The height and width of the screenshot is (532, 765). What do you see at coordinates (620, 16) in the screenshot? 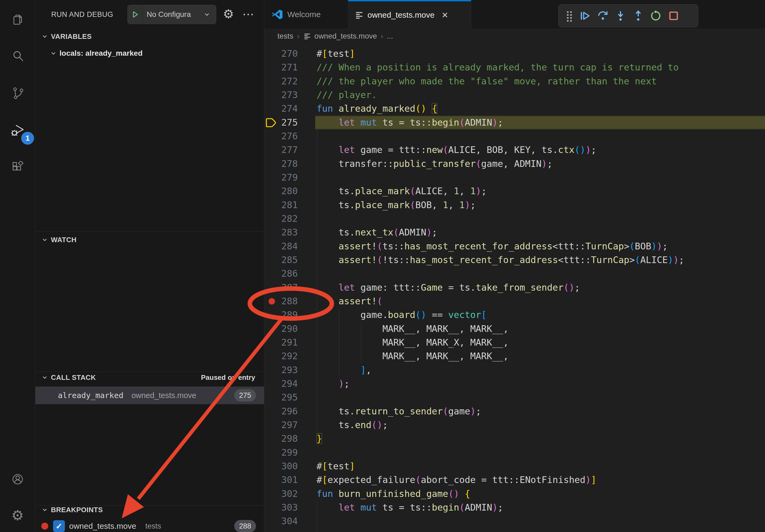
I see `step-into-button` at bounding box center [620, 16].